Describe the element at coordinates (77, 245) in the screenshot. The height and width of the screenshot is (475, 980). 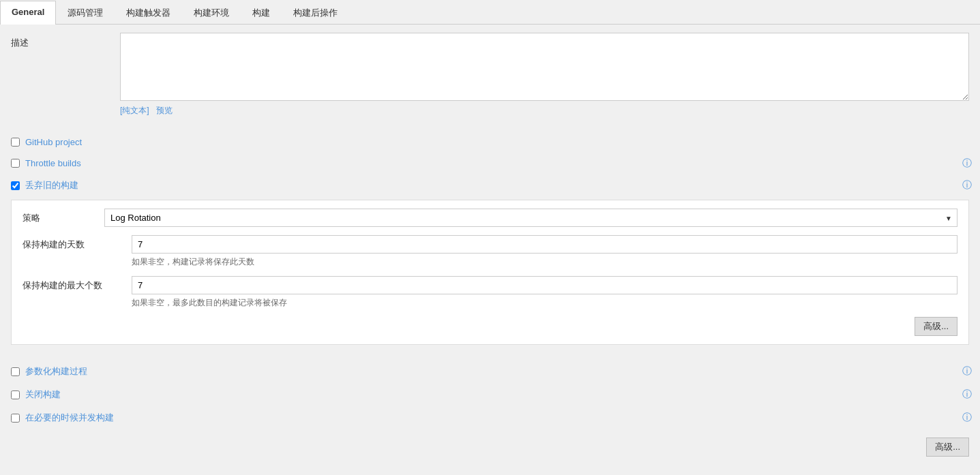
I see `keep-days-label: 保持构建的天数` at that location.